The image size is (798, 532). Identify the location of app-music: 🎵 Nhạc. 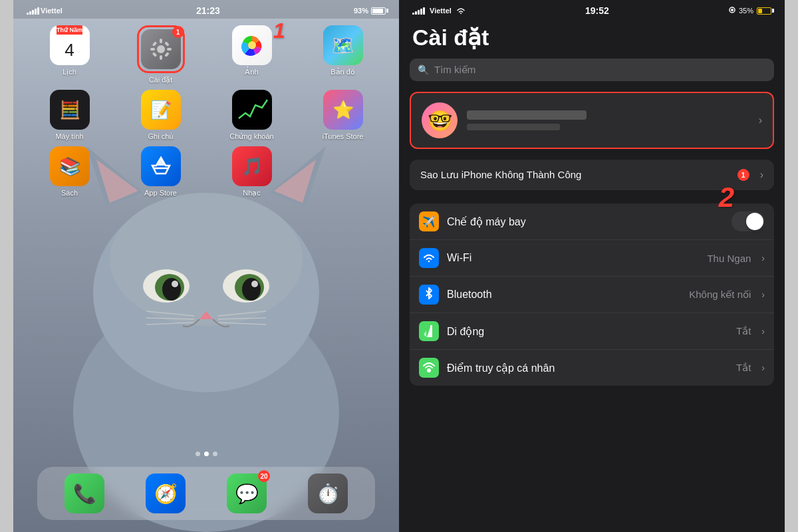
(252, 172).